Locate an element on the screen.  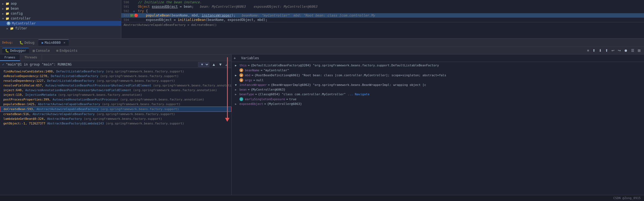
expand-arrow: ▼ is located at coordinates (237, 85).